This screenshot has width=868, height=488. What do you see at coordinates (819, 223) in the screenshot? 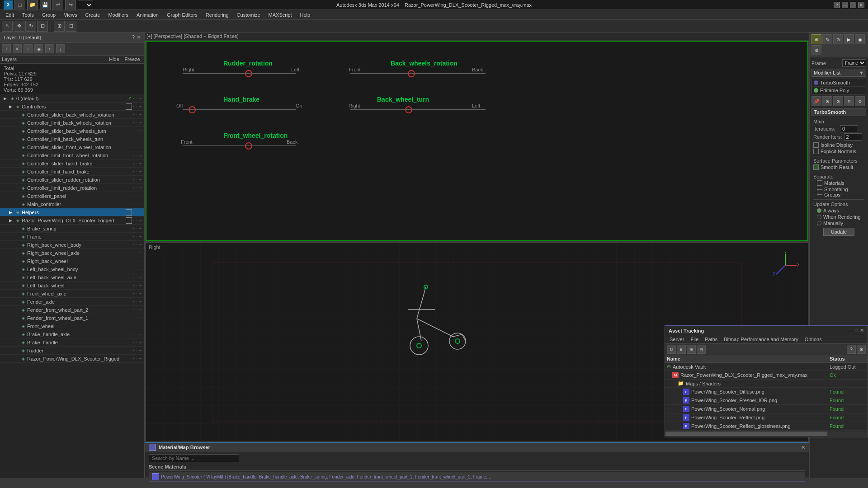
I see `manually-radio` at bounding box center [819, 223].